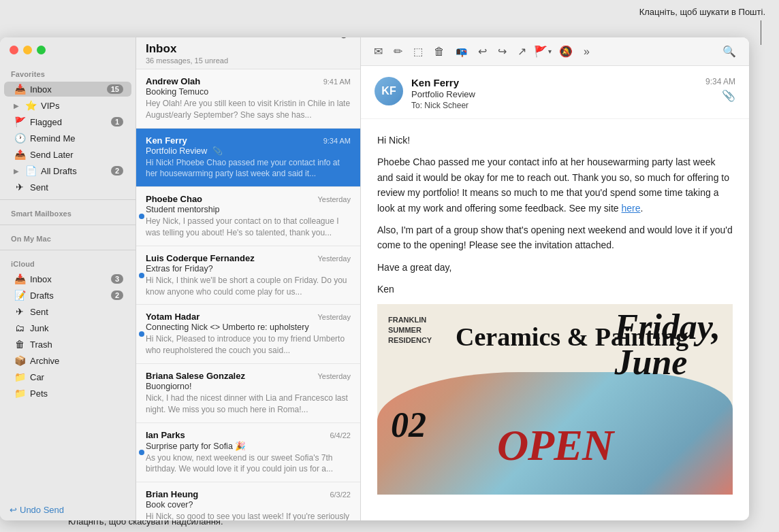 This screenshot has height=532, width=779. Describe the element at coordinates (555, 185) in the screenshot. I see `body-paragraph1: Phoebe Chao passed me your contact info …` at that location.